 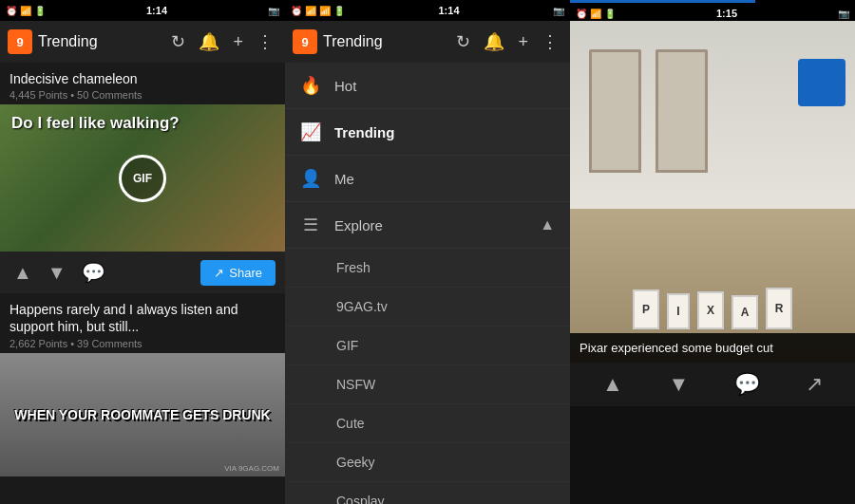 What do you see at coordinates (57, 273) in the screenshot?
I see `downvote-button-1: ▼` at bounding box center [57, 273].